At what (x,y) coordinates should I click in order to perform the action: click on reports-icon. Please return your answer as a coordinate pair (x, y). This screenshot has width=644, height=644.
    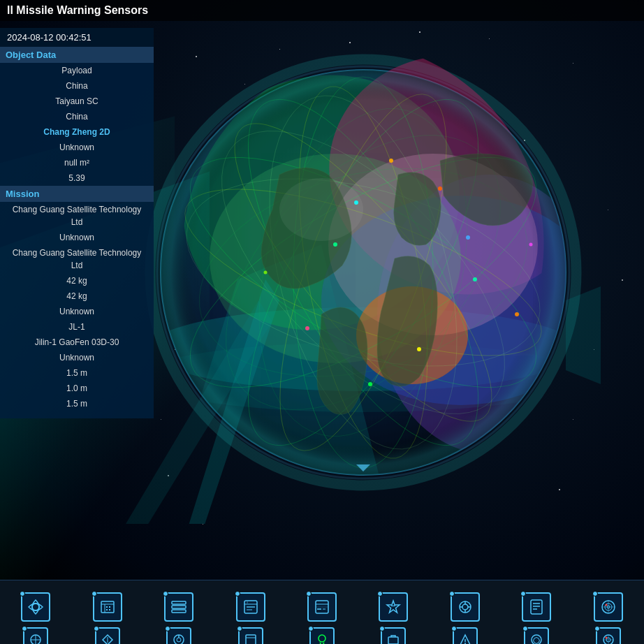
    Looking at the image, I should click on (536, 607).